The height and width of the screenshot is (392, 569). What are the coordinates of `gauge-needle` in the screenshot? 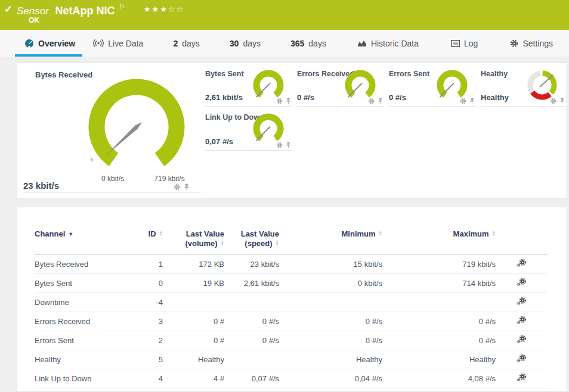 It's located at (123, 139).